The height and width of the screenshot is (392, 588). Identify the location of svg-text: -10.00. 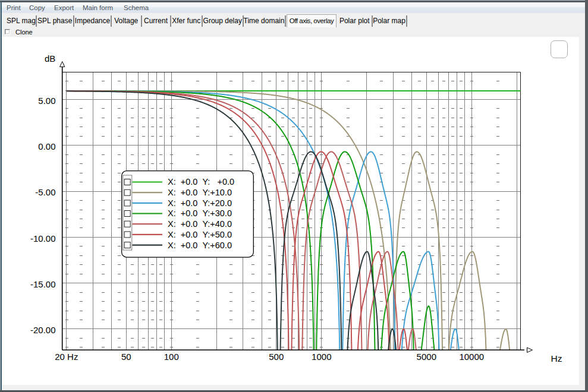
(43, 239).